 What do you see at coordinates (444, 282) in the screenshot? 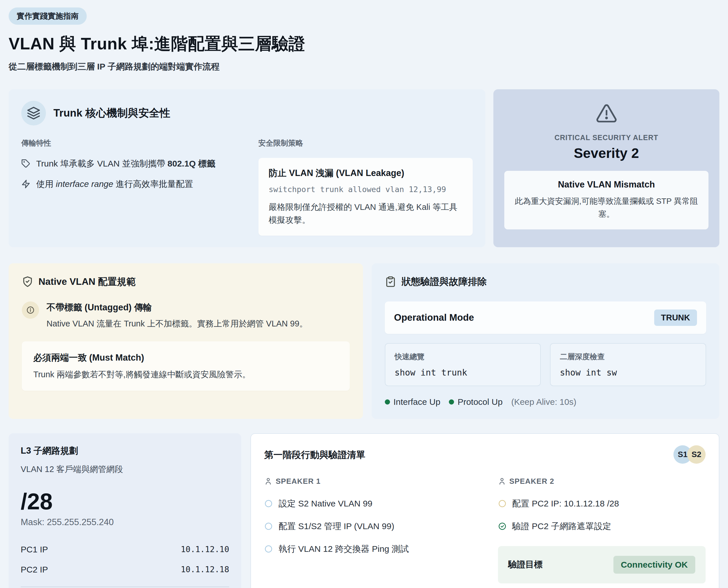
I see `status-card-title: 狀態驗證與故障排除` at bounding box center [444, 282].